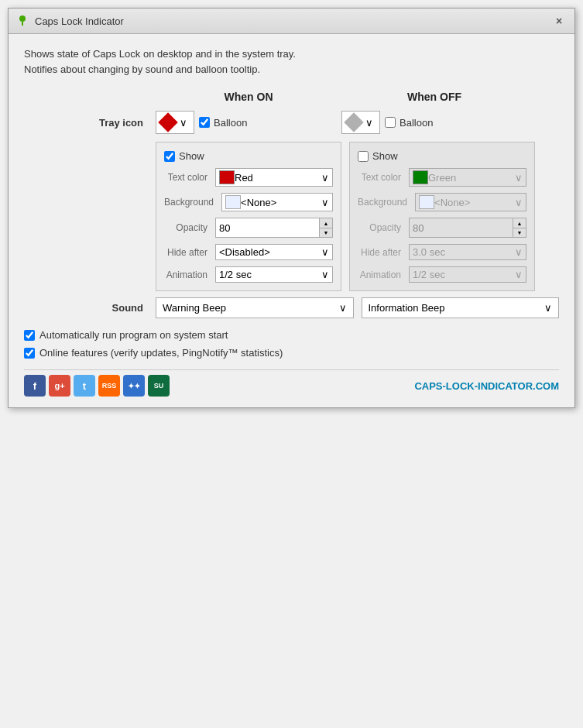  What do you see at coordinates (268, 228) in the screenshot?
I see `opacity-on-input: 80` at bounding box center [268, 228].